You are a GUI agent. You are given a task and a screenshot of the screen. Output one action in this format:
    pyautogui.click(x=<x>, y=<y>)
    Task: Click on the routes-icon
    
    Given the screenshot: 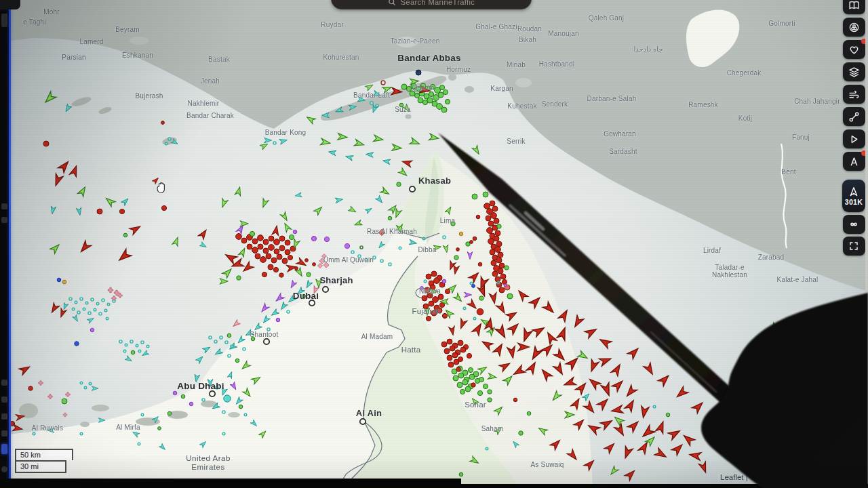 What is the action you would take?
    pyautogui.click(x=854, y=117)
    